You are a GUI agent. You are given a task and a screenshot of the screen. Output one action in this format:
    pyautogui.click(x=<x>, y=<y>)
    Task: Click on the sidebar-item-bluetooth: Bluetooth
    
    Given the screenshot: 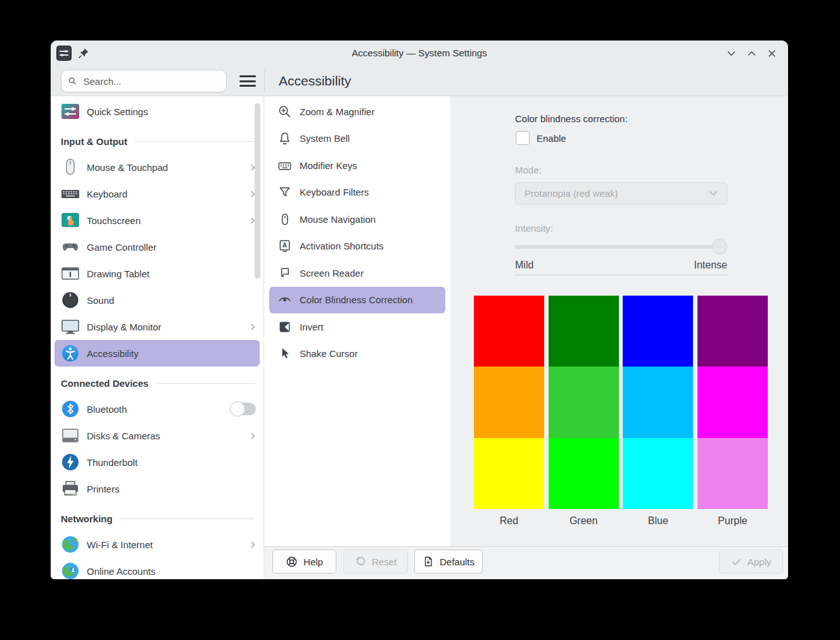 What is the action you would take?
    pyautogui.click(x=157, y=409)
    